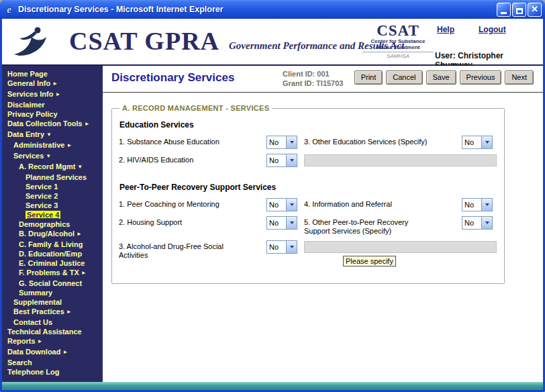  What do you see at coordinates (282, 160) in the screenshot?
I see `hiv-aids-education-select: No` at bounding box center [282, 160].